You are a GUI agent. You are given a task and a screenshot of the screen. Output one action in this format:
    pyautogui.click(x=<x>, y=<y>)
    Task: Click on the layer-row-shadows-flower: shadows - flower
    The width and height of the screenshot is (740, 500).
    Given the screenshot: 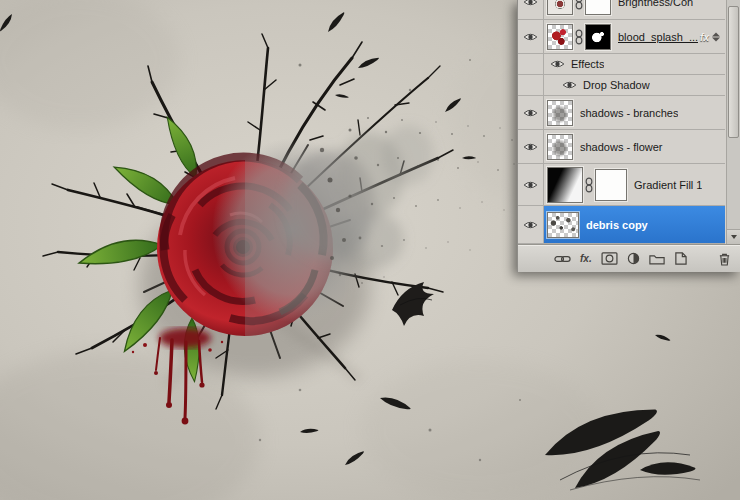 What is the action you would take?
    pyautogui.click(x=622, y=147)
    